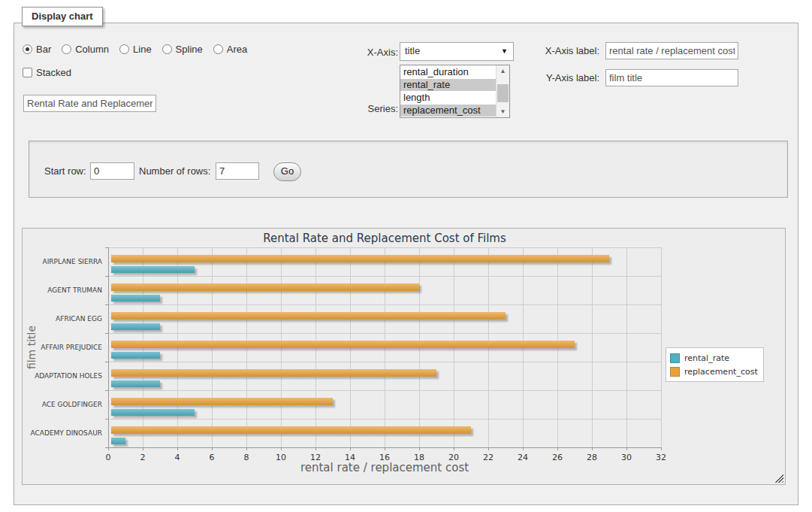  What do you see at coordinates (44, 50) in the screenshot?
I see `radio-label: Bar` at bounding box center [44, 50].